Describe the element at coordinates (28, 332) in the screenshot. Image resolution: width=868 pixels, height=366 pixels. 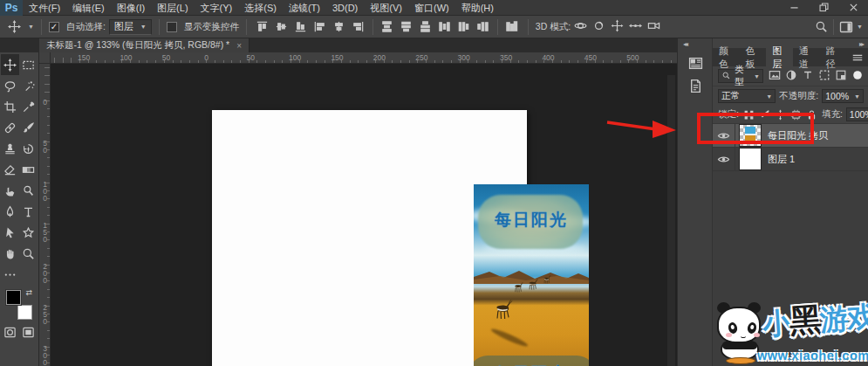
I see `screen-mode-button` at that location.